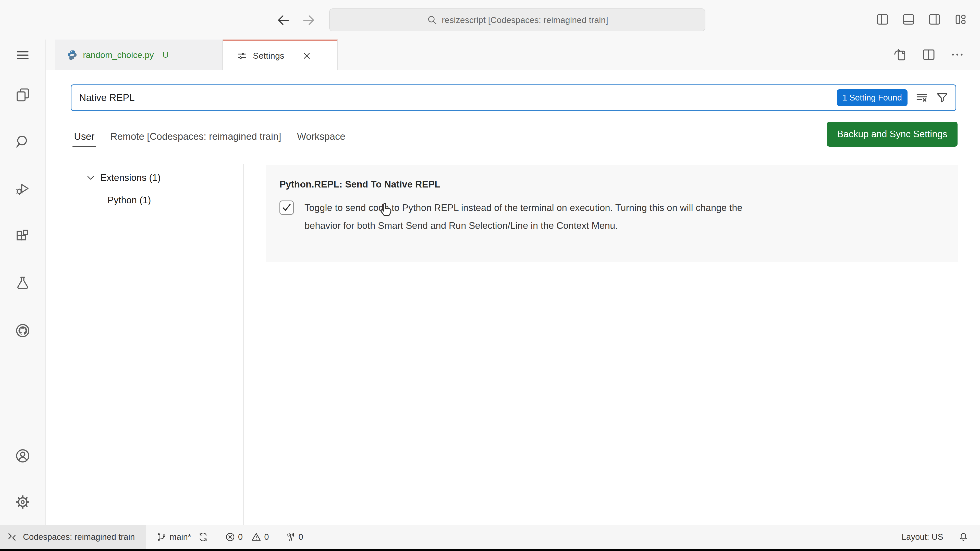 This screenshot has height=551, width=980. What do you see at coordinates (23, 189) in the screenshot?
I see `run-debug-icon` at bounding box center [23, 189].